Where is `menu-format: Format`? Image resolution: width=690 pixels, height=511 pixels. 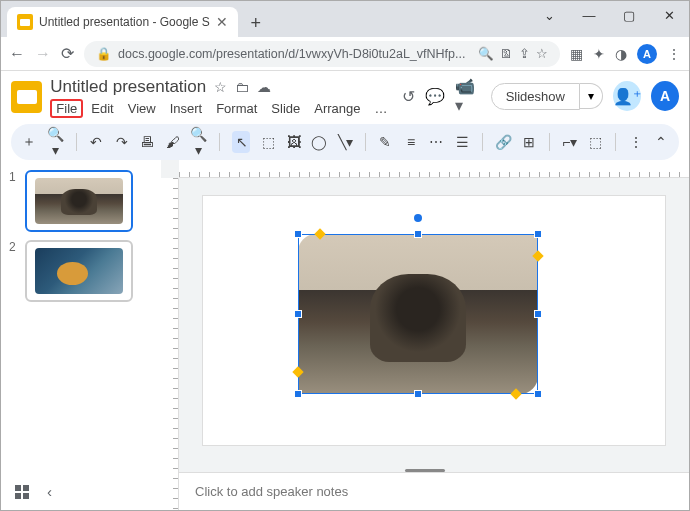
menu-format: Format is located at coordinates (236, 108).